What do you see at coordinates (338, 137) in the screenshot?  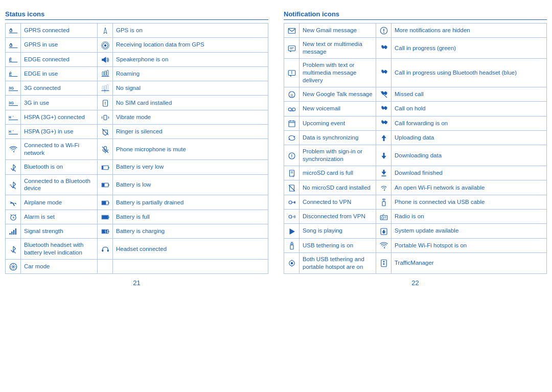 I see `notif-label-6-left: Data is synchronizing` at bounding box center [338, 137].